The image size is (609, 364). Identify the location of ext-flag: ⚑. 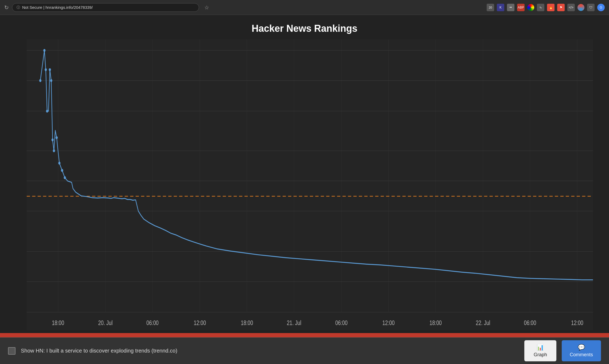
(561, 7).